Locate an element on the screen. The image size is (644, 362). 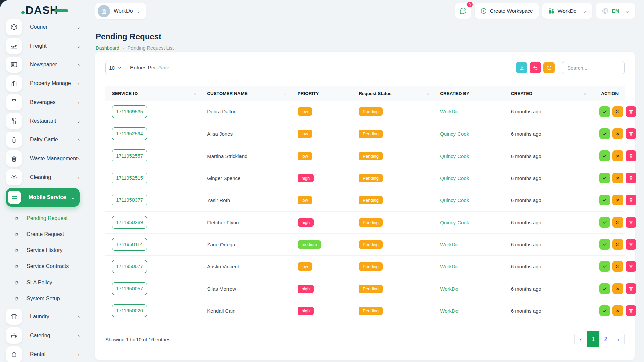
service-id-button: 1711952515 is located at coordinates (129, 178).